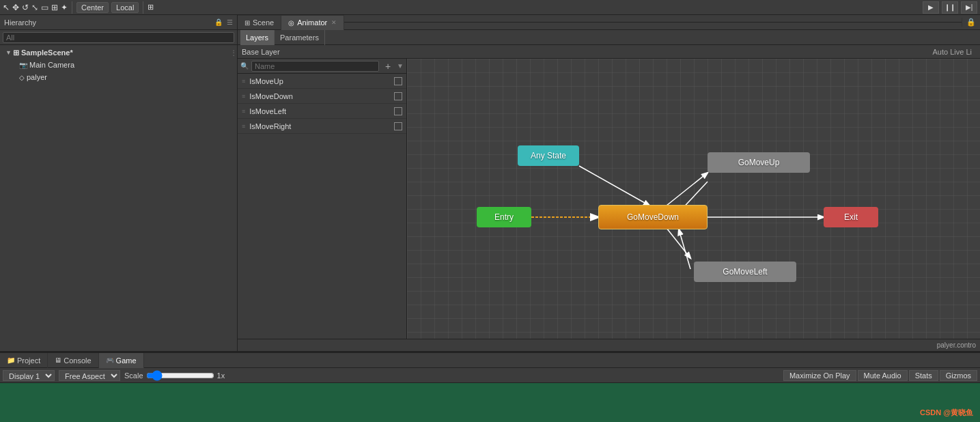 Image resolution: width=980 pixels, height=422 pixels. What do you see at coordinates (260, 23) in the screenshot?
I see `tab-scene: ⊞ Scene` at bounding box center [260, 23].